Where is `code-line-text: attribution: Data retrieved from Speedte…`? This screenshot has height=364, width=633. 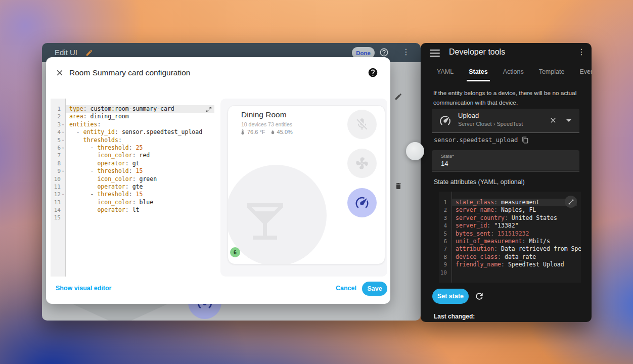
code-line-text: attribution: Data retrieved from Speedte… is located at coordinates (515, 249).